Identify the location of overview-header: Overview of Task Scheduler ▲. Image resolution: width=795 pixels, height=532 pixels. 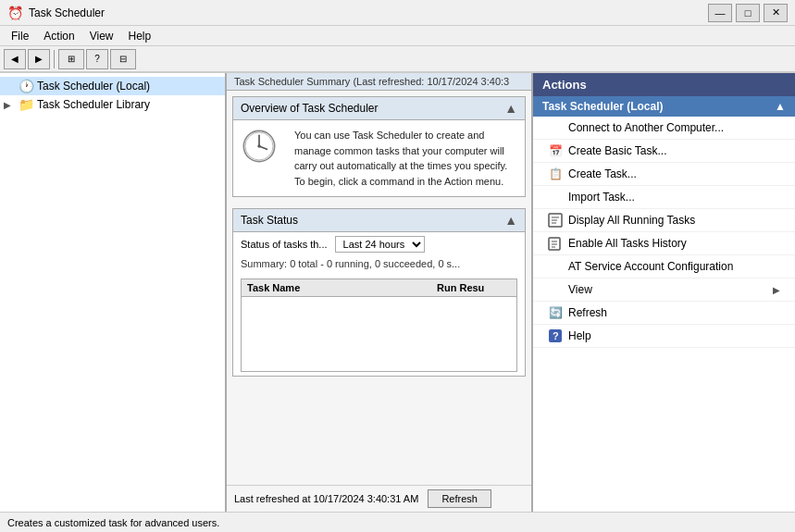
(379, 109).